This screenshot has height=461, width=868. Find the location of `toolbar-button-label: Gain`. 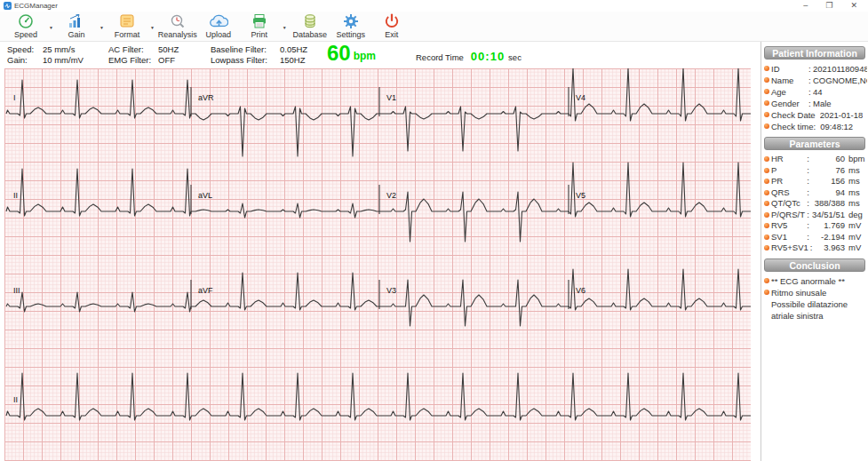

toolbar-button-label: Gain is located at coordinates (76, 35).